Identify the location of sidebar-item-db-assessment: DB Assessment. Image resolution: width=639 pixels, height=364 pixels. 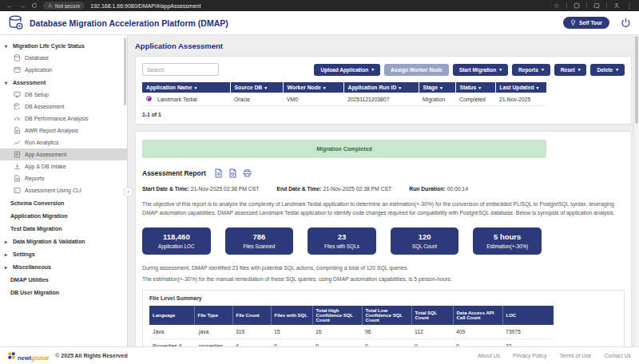
(64, 107).